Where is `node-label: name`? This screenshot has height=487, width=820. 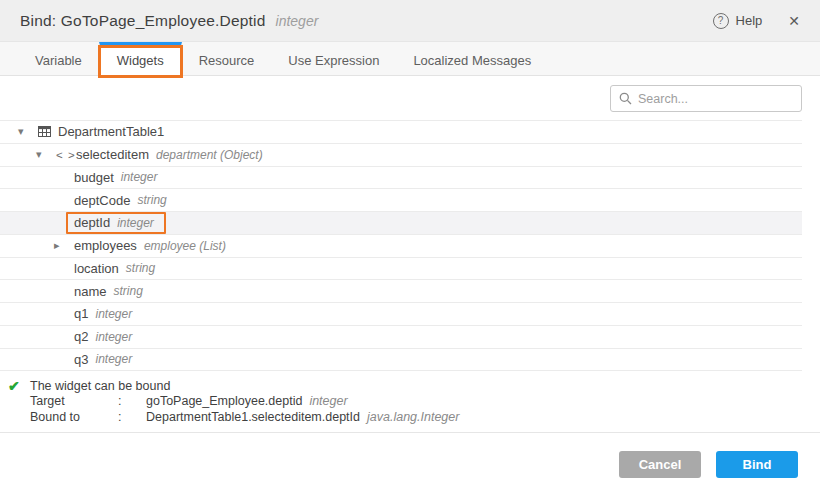 node-label: name is located at coordinates (90, 292).